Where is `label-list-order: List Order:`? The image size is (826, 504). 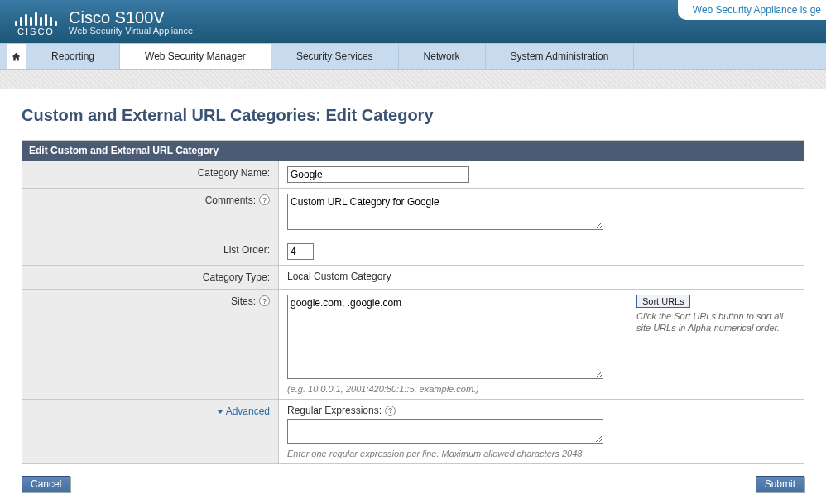 label-list-order: List Order: is located at coordinates (151, 252).